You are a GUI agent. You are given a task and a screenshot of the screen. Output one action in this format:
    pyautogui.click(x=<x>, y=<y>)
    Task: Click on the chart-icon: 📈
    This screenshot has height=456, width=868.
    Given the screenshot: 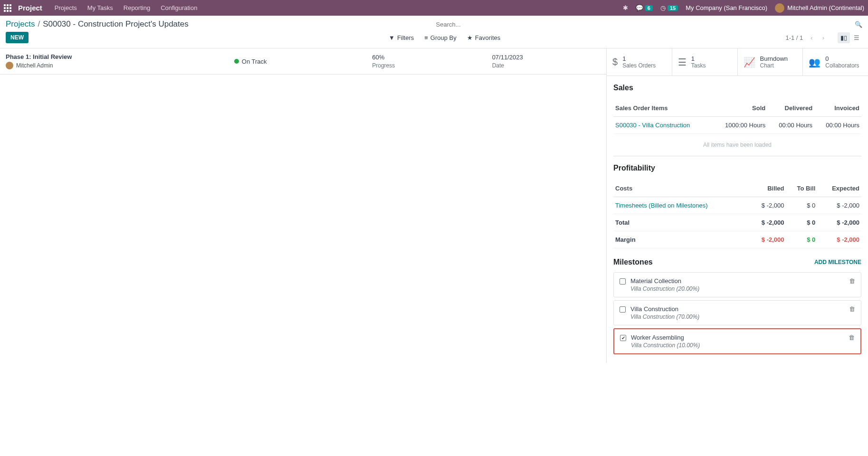 What is the action you would take?
    pyautogui.click(x=750, y=62)
    